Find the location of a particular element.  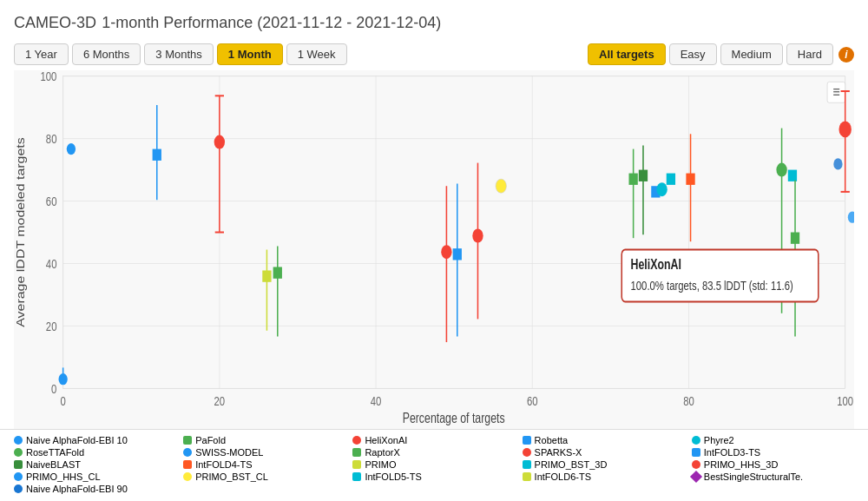

legend-item-phyre2: Phyre2 is located at coordinates (773, 440).